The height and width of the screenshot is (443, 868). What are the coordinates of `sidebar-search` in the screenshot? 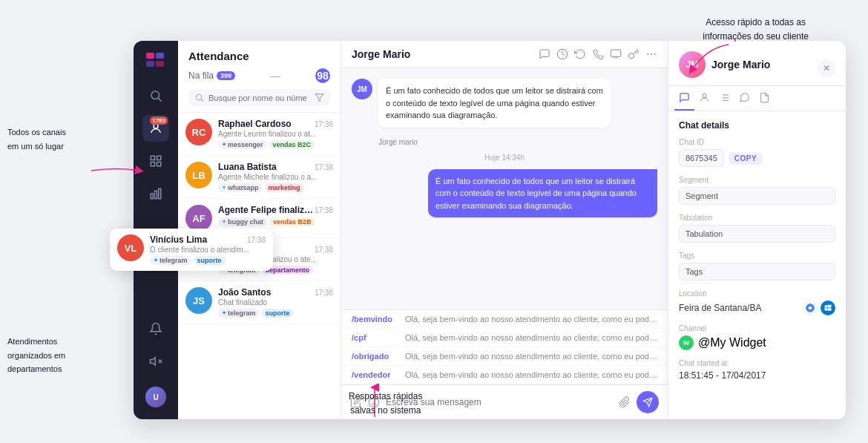 It's located at (156, 96).